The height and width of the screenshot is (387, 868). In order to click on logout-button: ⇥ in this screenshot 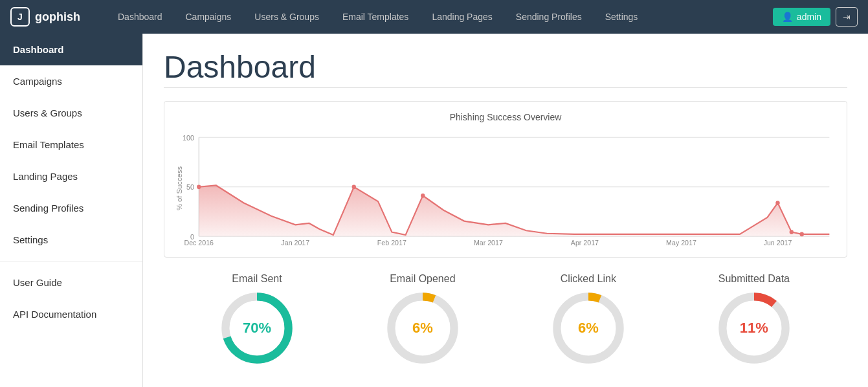, I will do `click(847, 17)`.